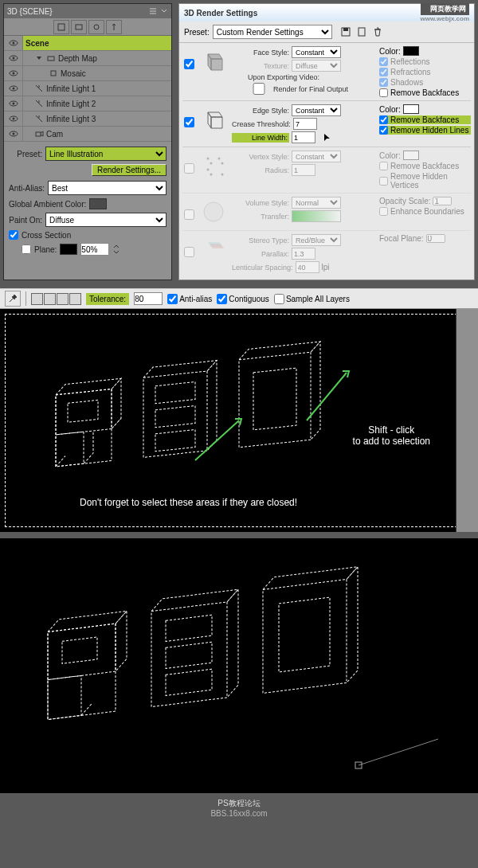 The width and height of the screenshot is (478, 868). What do you see at coordinates (164, 11) in the screenshot?
I see `chevron-icon` at bounding box center [164, 11].